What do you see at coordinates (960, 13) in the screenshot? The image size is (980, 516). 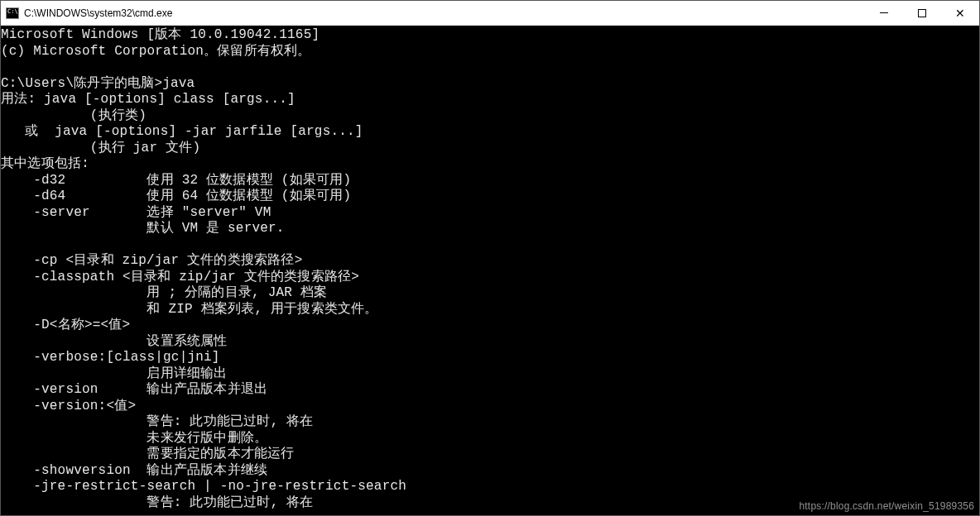 I see `close-icon: ✕` at bounding box center [960, 13].